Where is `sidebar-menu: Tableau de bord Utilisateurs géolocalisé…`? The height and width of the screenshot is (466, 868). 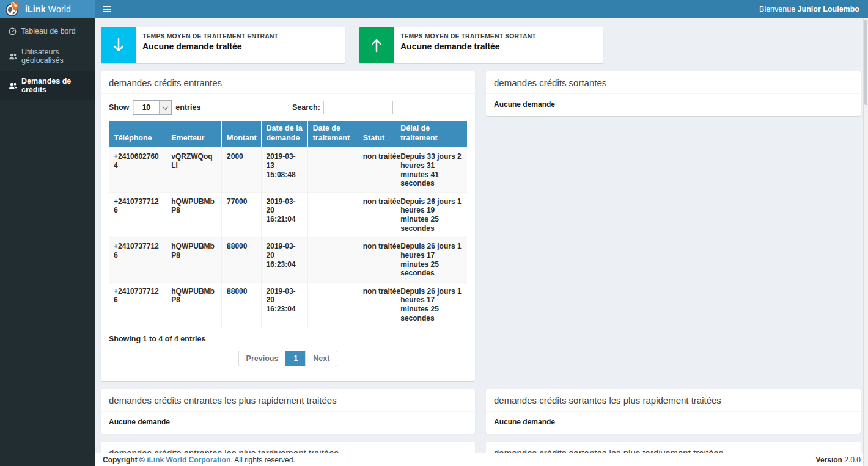
sidebar-menu: Tableau de bord Utilisateurs géolocalisé… is located at coordinates (48, 59).